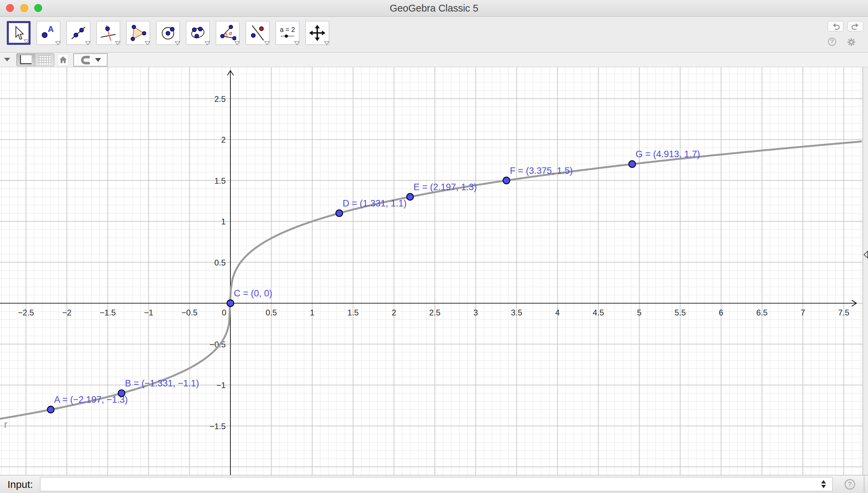 The image size is (868, 493). I want to click on point-label-F: F = (3.375, 1.5), so click(541, 171).